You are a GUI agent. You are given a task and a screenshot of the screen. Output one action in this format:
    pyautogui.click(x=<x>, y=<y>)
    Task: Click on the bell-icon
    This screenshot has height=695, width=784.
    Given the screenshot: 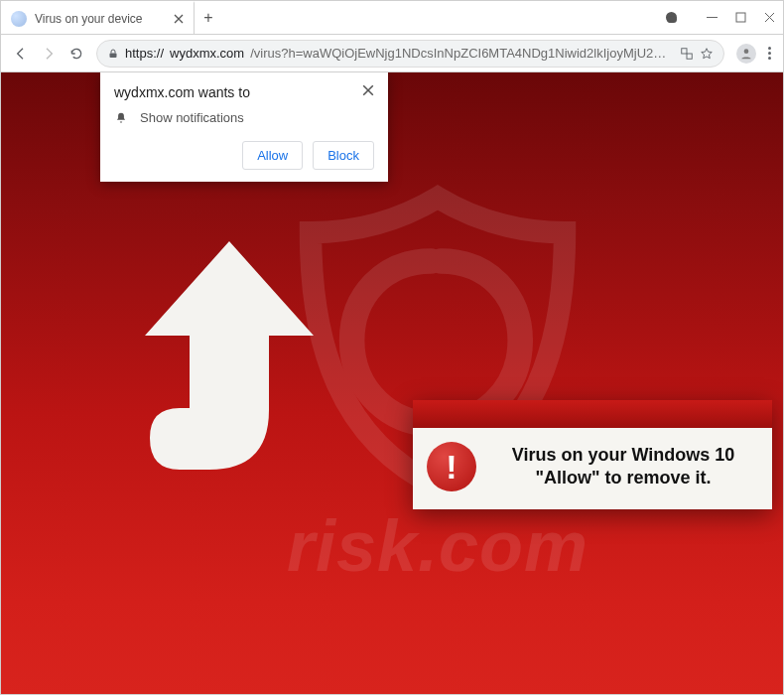 What is the action you would take?
    pyautogui.click(x=121, y=118)
    